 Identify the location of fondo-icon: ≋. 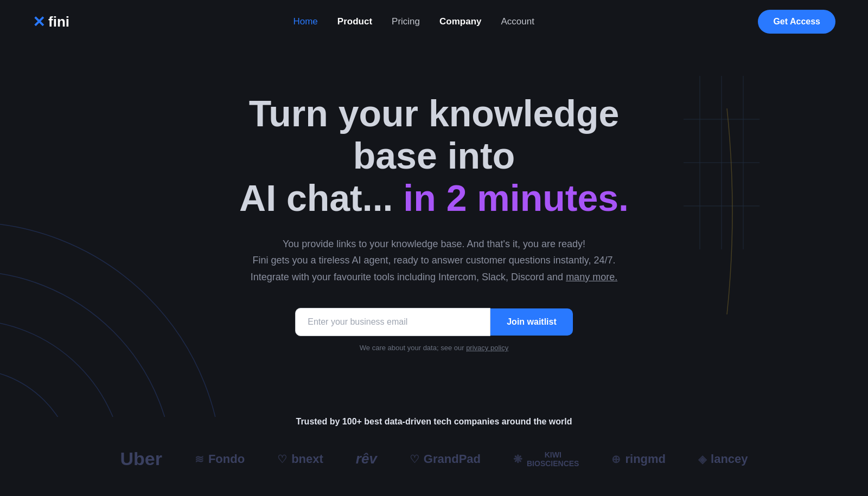
(200, 459).